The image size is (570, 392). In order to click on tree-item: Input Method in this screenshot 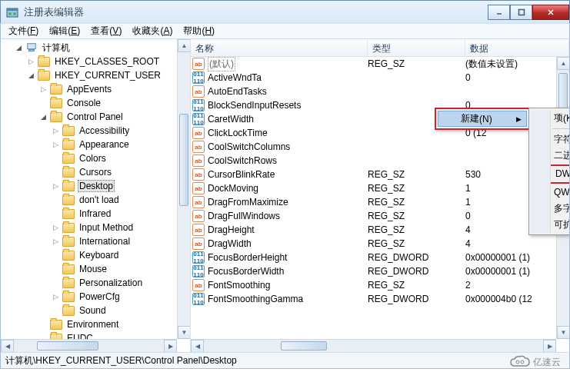, I will do `click(97, 228)`.